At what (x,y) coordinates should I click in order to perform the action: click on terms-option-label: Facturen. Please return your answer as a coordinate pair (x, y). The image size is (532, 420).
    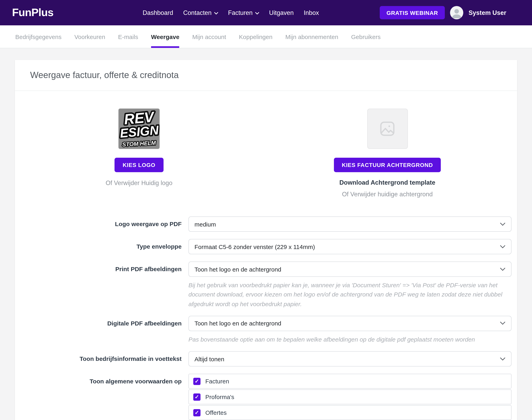
    Looking at the image, I should click on (217, 381).